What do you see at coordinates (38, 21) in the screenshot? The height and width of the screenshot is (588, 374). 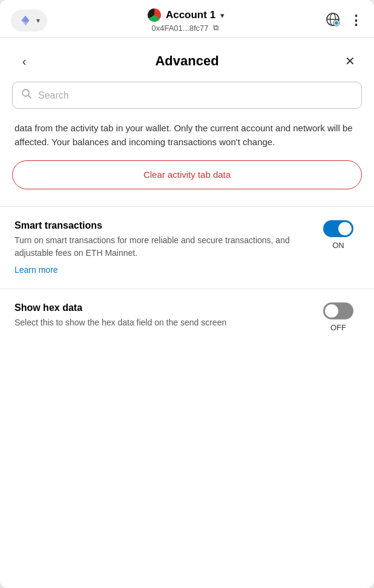 I see `network-chevron-icon: ▾` at bounding box center [38, 21].